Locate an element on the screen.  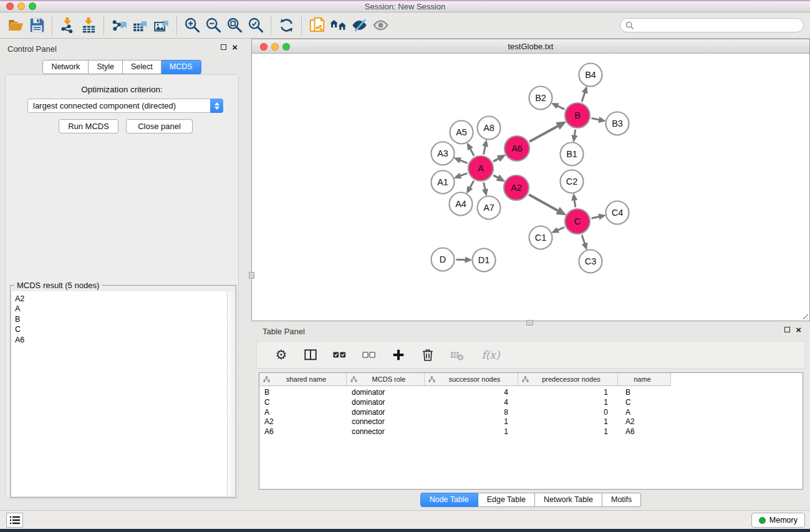
graph-node-C3: C3 is located at coordinates (591, 262).